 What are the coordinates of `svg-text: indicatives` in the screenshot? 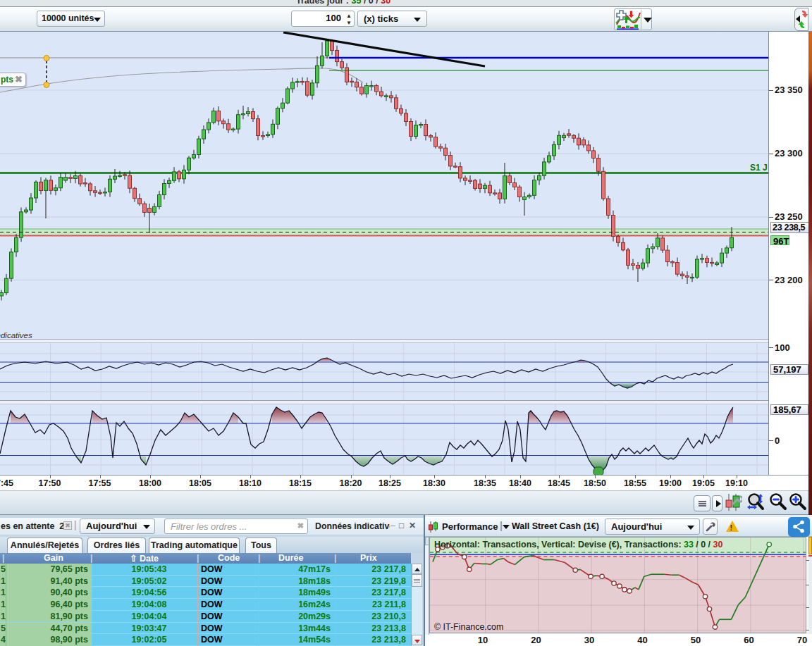 It's located at (16, 335).